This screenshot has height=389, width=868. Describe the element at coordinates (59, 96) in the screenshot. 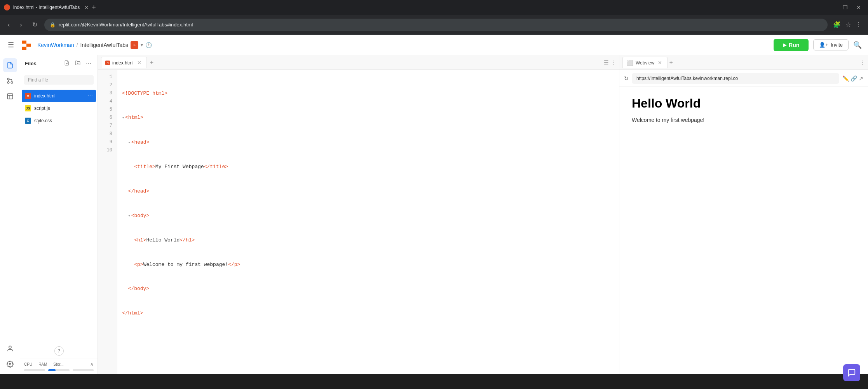

I see `file-item-index-html: H index.html ⋯` at that location.